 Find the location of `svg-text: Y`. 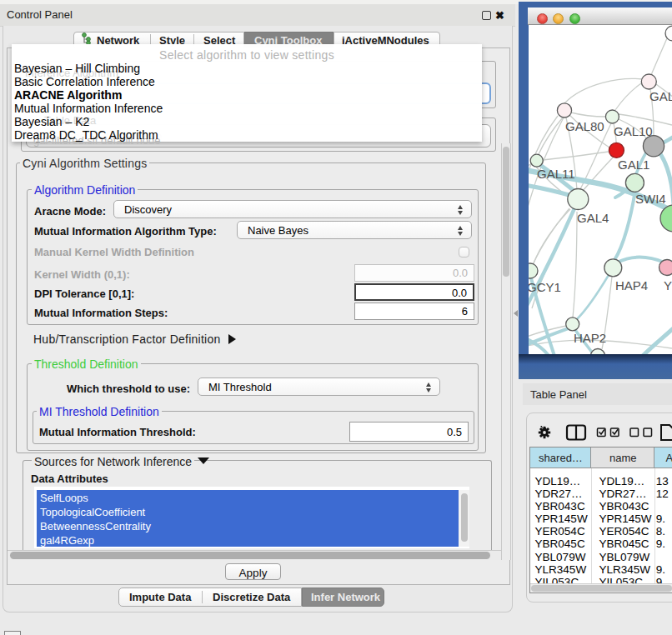

svg-text: Y is located at coordinates (668, 285).